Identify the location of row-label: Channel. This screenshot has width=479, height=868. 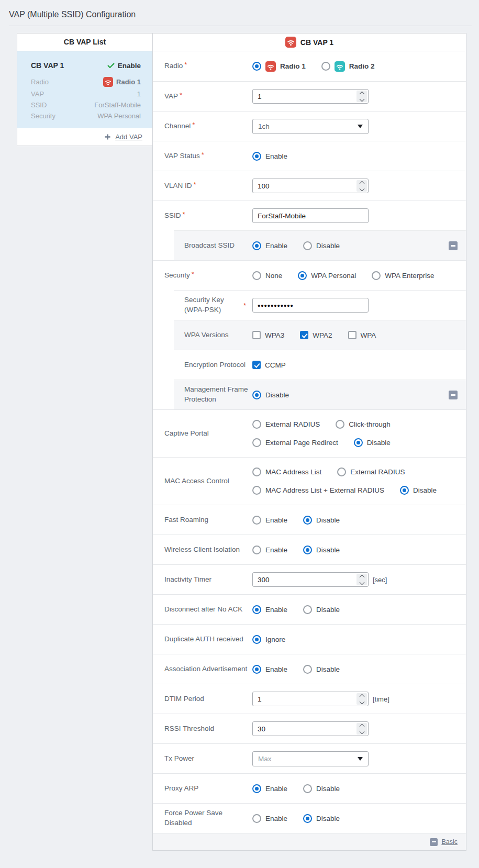
(177, 126).